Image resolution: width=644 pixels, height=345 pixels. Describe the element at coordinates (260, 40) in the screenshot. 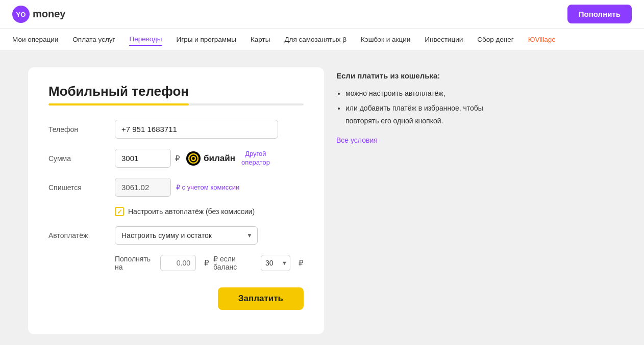

I see `nav-item-cards: Карты` at that location.